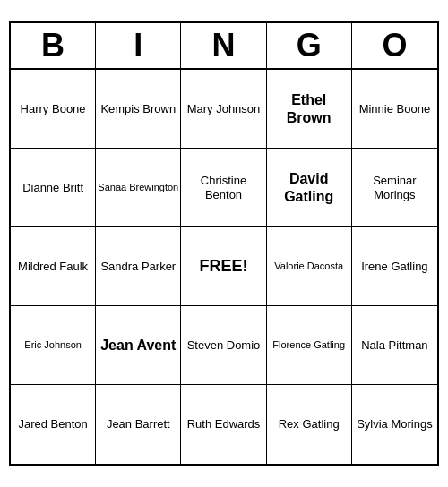 The width and height of the screenshot is (448, 487). Describe the element at coordinates (224, 267) in the screenshot. I see `bingo-cell-12: FREE!` at that location.